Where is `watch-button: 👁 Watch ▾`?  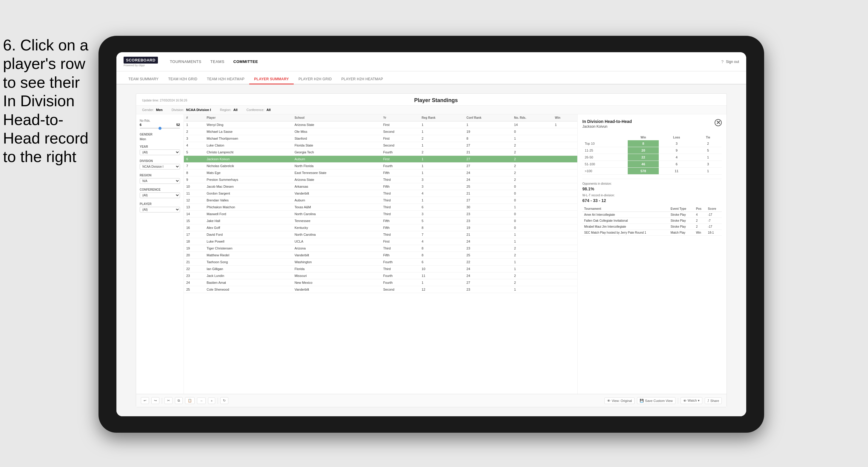 watch-button: 👁 Watch ▾ is located at coordinates (691, 401).